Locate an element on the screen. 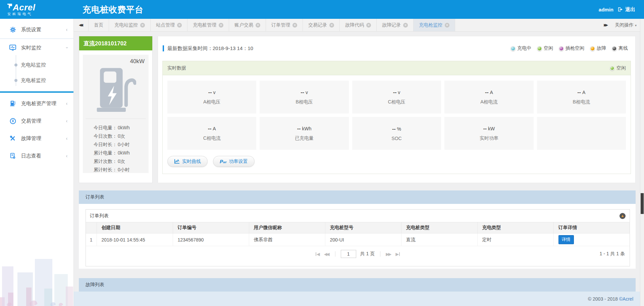  first-page-button: ◀ is located at coordinates (318, 254).